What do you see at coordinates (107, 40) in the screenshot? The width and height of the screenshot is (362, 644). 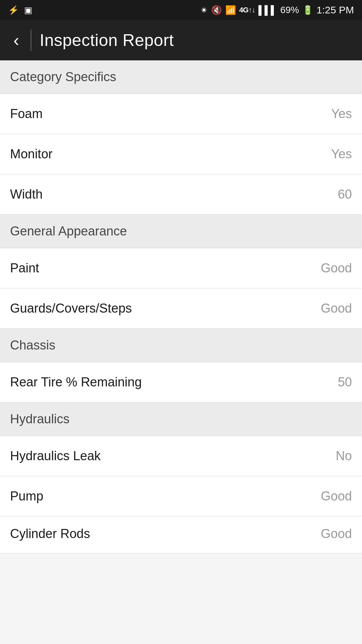 I see `app-bar-title: Inspection Report` at bounding box center [107, 40].